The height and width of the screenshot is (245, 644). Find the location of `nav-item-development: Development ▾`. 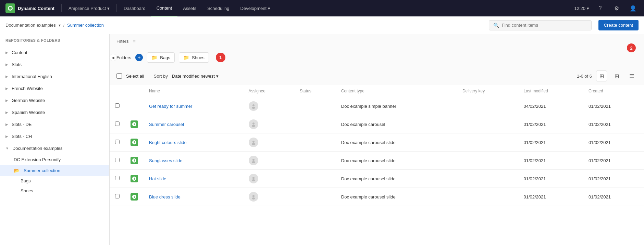

nav-item-development: Development ▾ is located at coordinates (256, 8).